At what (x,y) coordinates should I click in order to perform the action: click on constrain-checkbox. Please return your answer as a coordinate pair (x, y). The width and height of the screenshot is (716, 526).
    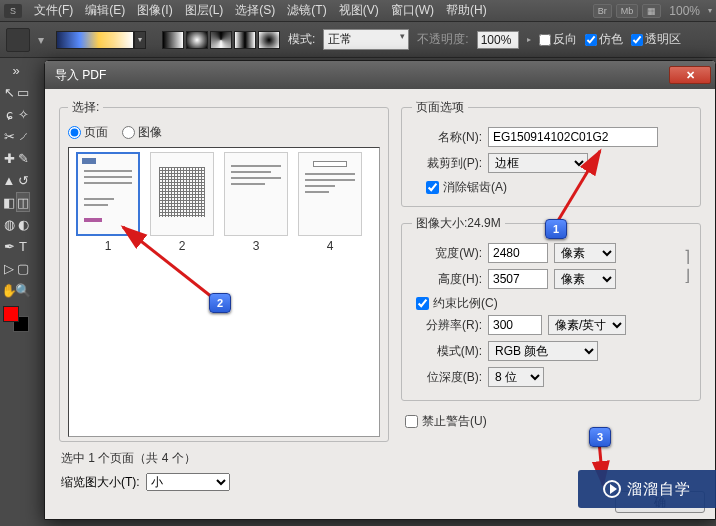
    Looking at the image, I should click on (422, 304).